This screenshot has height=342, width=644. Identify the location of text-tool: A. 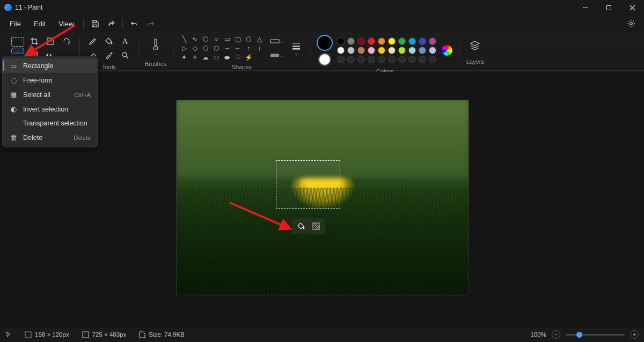
(125, 41).